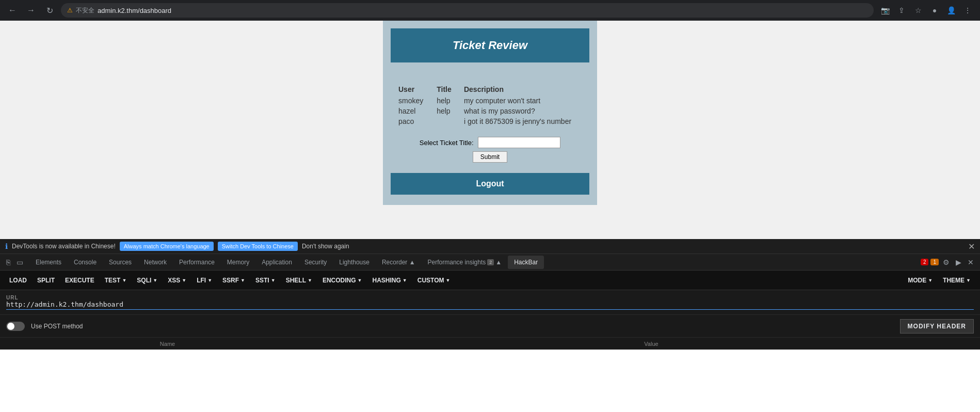 The width and height of the screenshot is (980, 412). I want to click on tab-performance: Performance, so click(197, 262).